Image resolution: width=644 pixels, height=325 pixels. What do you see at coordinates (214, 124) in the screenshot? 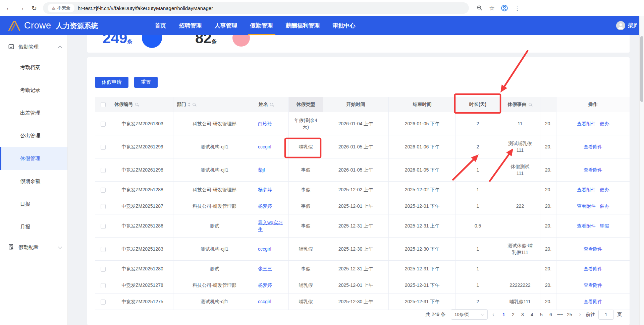
I see `dept-cell: 科技公司-研发管理部` at bounding box center [214, 124].